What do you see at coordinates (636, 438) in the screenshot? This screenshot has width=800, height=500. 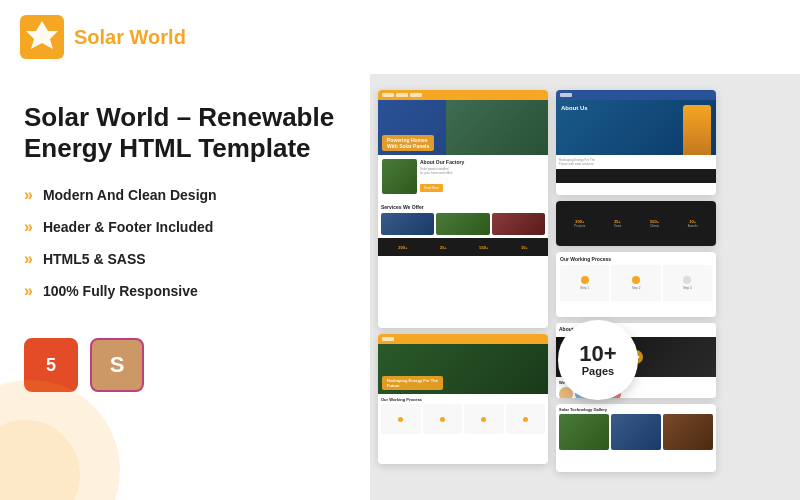 I see `mock-page-gallery: Solar Technology Gallery` at bounding box center [636, 438].